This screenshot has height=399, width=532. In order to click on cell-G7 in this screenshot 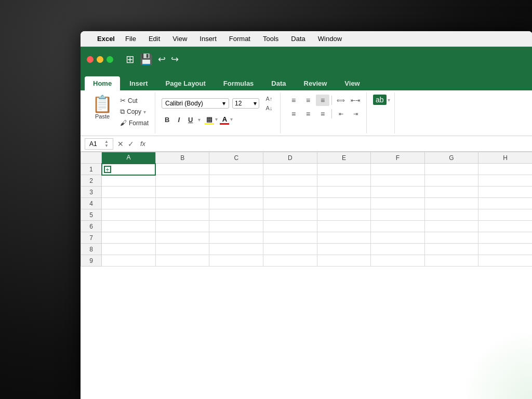, I will do `click(451, 238)`.